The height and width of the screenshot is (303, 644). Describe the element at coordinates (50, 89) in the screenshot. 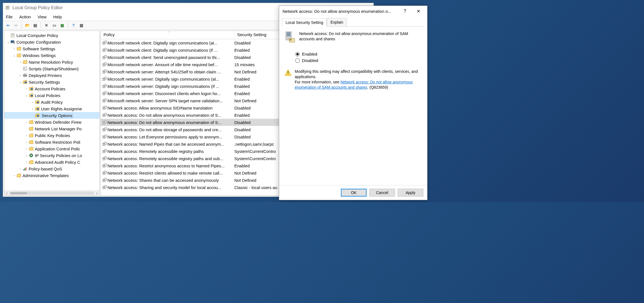

I see `tree-node-label: Account Policies` at that location.